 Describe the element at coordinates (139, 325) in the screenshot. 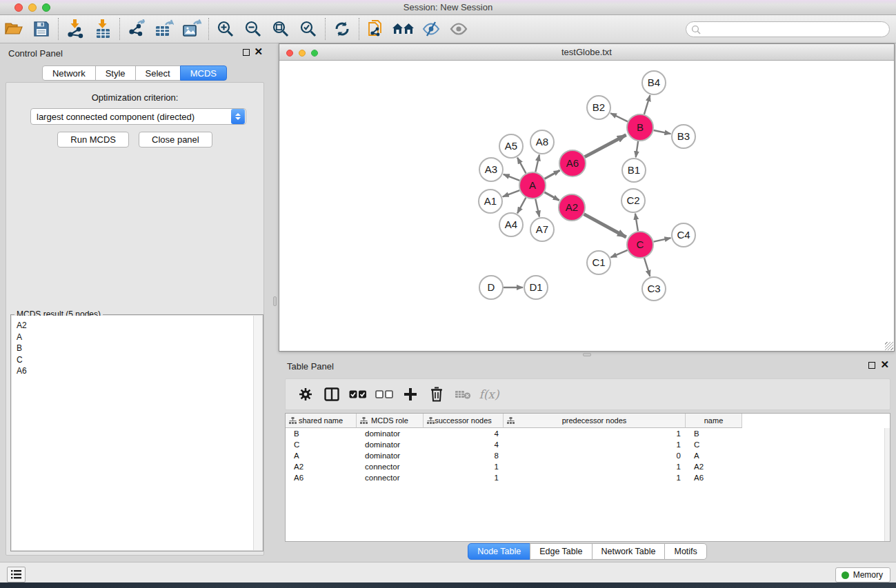

I see `result-item: A2` at that location.